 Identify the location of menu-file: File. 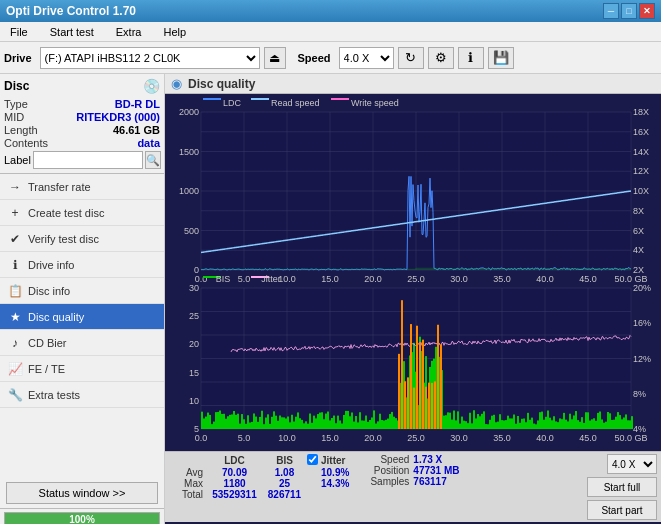
(19, 32).